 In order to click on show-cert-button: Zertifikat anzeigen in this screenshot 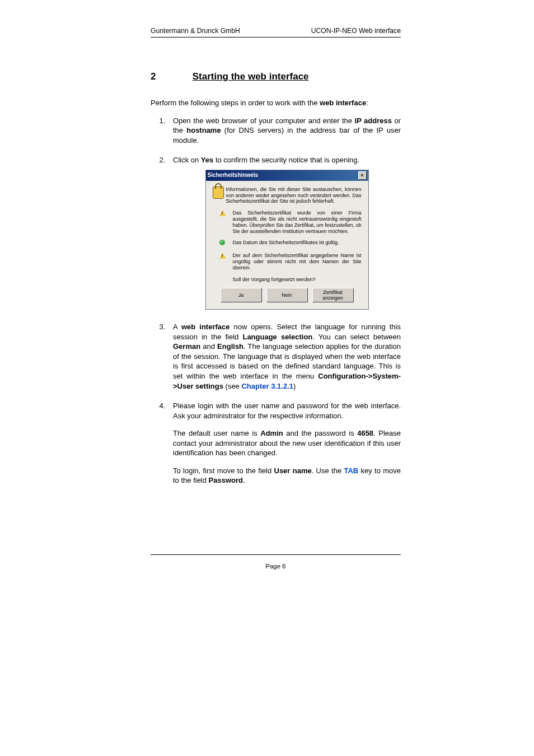, I will do `click(333, 295)`.